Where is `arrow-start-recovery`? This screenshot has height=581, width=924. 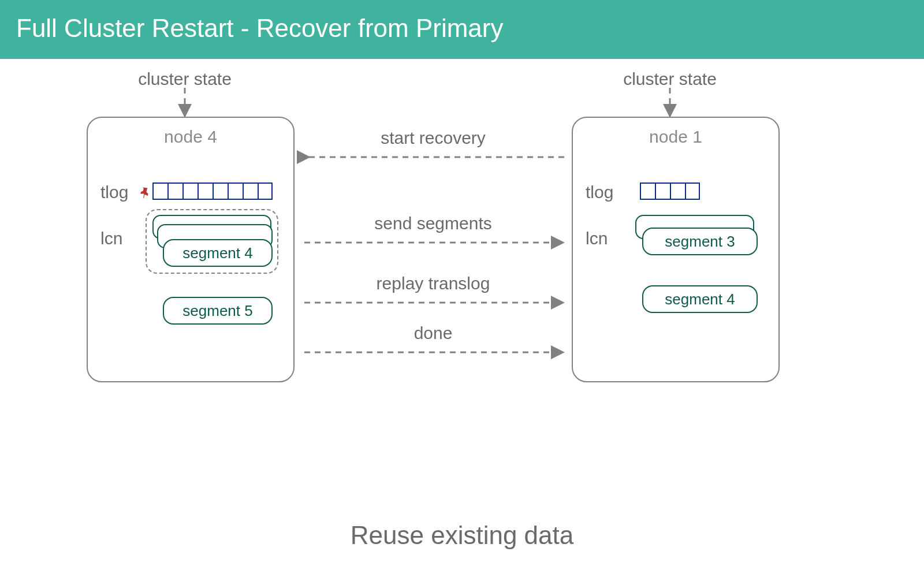 arrow-start-recovery is located at coordinates (434, 157).